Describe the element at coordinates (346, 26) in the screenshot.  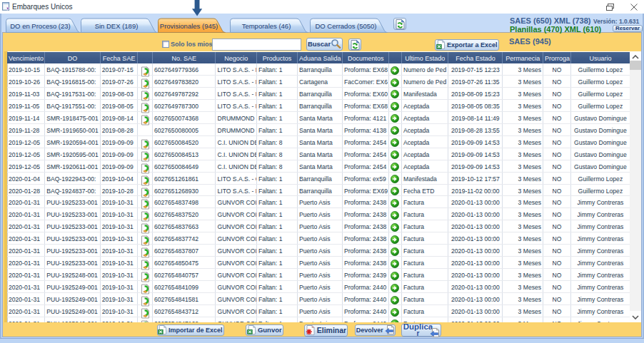
I see `svg-text: DO Cerrados (5050)` at that location.